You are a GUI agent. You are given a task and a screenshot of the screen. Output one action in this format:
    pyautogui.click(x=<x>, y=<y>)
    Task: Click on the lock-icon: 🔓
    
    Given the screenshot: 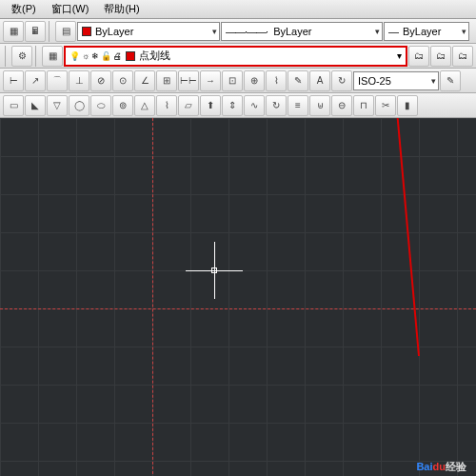 What is the action you would take?
    pyautogui.click(x=107, y=56)
    